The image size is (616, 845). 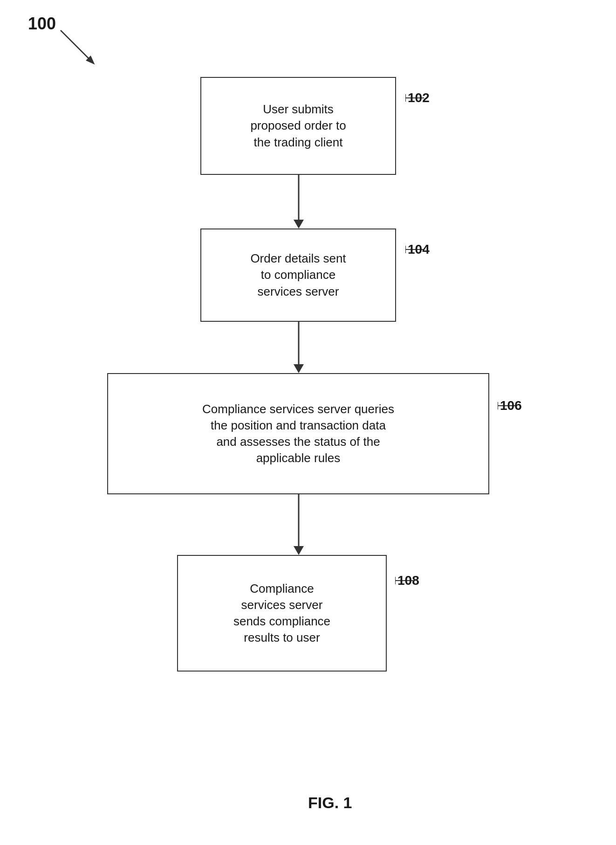 What do you see at coordinates (298, 126) in the screenshot?
I see `box-102: User submitsproposed order tothe trading…` at bounding box center [298, 126].